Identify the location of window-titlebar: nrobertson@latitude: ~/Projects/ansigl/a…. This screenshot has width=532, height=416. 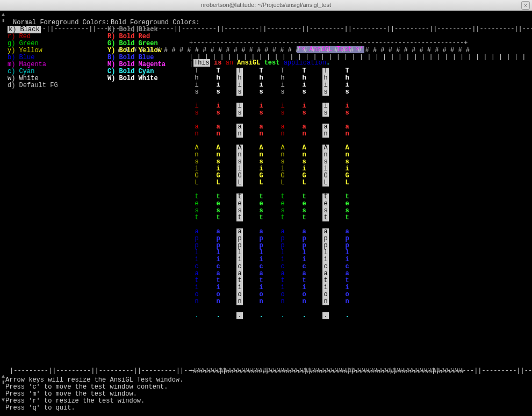
(266, 5).